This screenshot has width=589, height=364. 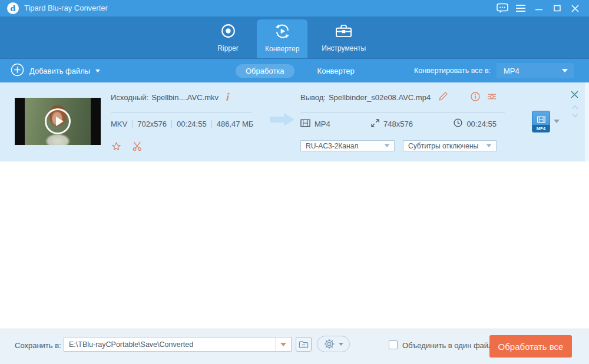 I want to click on nav-tab-label: Конвертер, so click(x=282, y=49).